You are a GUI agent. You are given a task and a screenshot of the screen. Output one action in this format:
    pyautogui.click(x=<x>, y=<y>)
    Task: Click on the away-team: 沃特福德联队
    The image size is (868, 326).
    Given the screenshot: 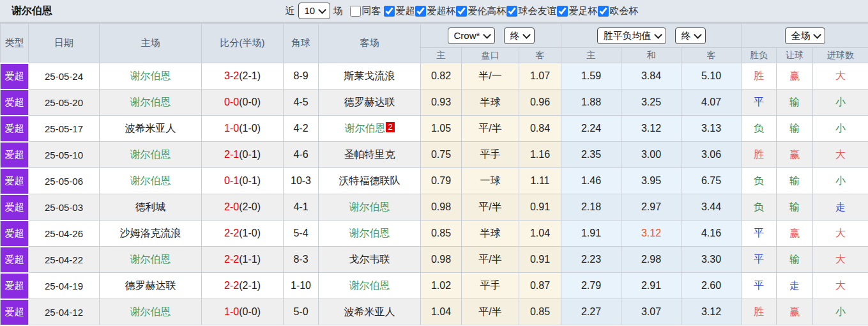 What is the action you would take?
    pyautogui.click(x=370, y=180)
    